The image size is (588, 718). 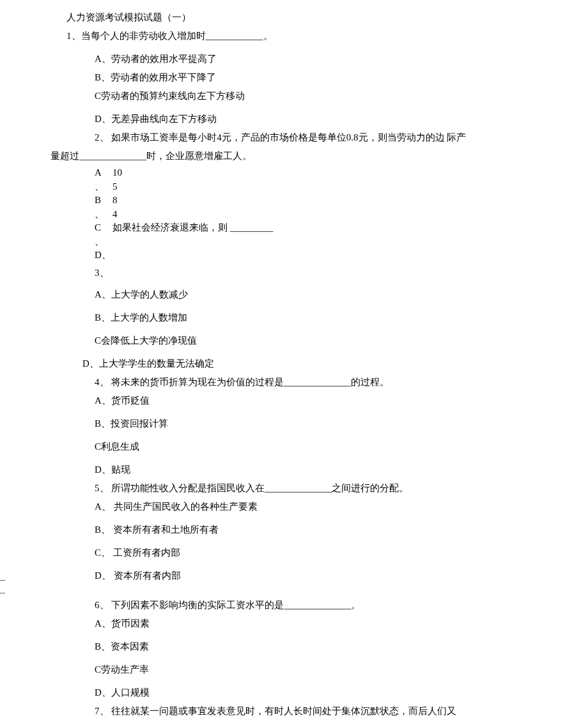 I want to click on q6-option-d: D、人口规模, so click(x=341, y=692).